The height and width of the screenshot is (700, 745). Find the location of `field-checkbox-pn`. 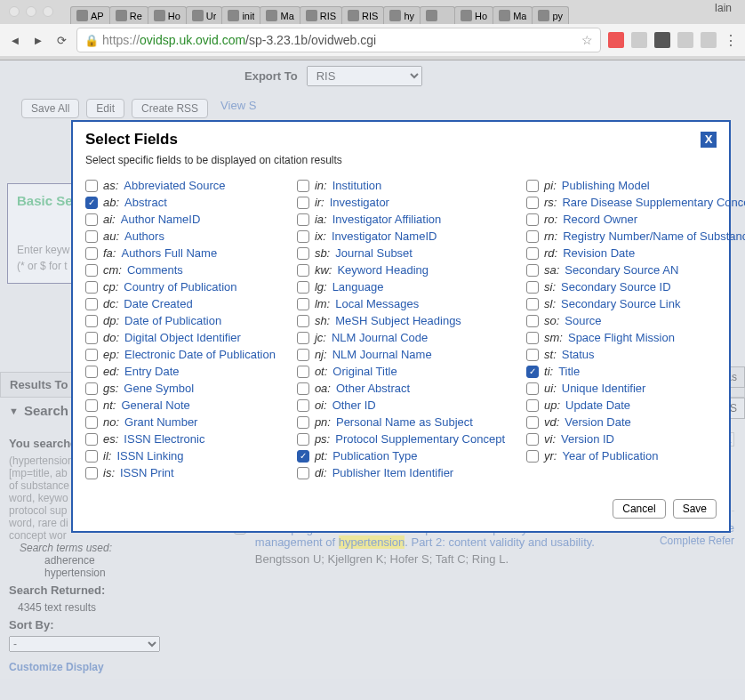

field-checkbox-pn is located at coordinates (303, 422).